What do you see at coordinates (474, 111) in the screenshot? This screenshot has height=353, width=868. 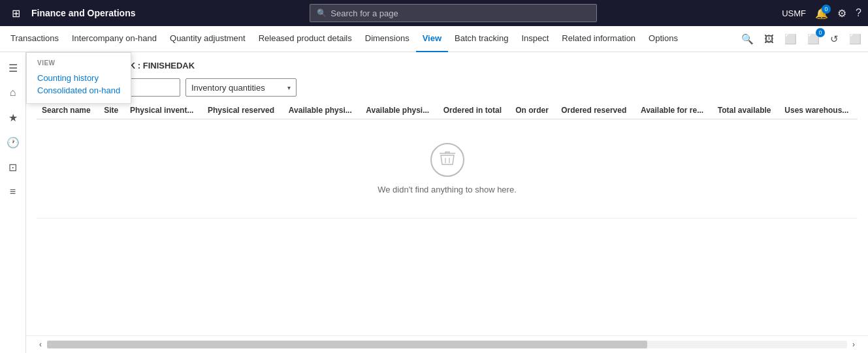 I see `col-ordered-in-total: Ordered in total` at bounding box center [474, 111].